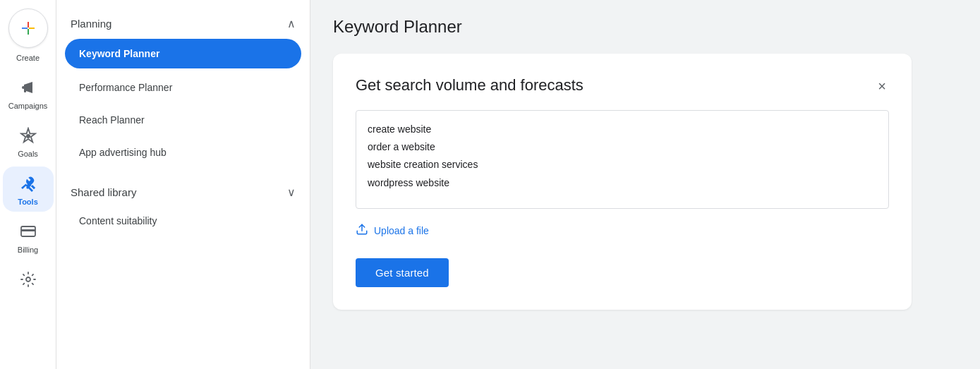 The image size is (980, 369). Describe the element at coordinates (362, 231) in the screenshot. I see `upload-icon` at that location.